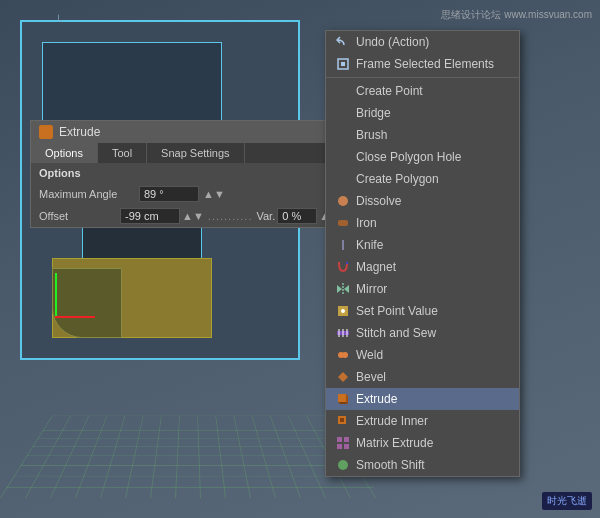  I want to click on tab-tool: Tool, so click(122, 153).